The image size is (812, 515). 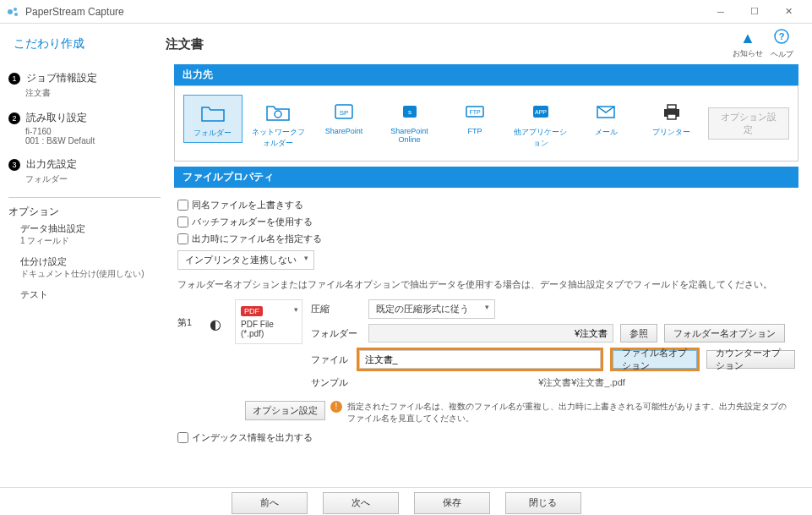 I want to click on chk-label: バッチフォルダーを使用する, so click(x=252, y=222).